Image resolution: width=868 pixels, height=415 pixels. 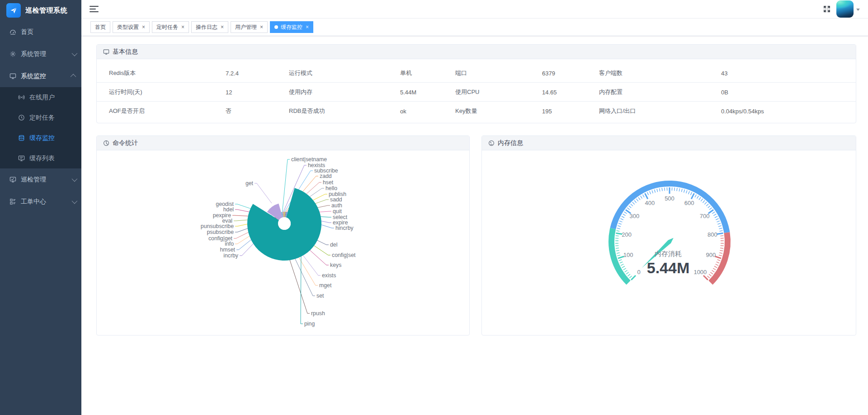 I want to click on pie-label-auth: auth, so click(x=337, y=205).